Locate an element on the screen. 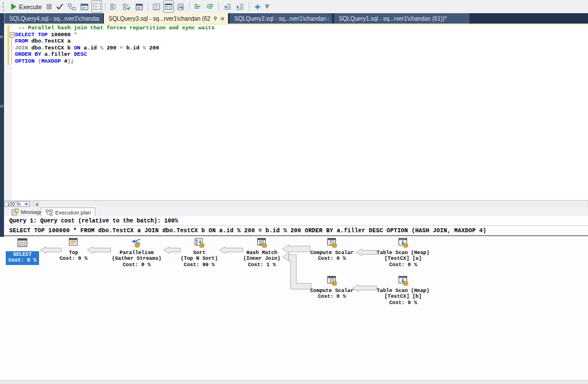 The width and height of the screenshot is (588, 384). fold-guide-line is located at coordinates (11, 51).